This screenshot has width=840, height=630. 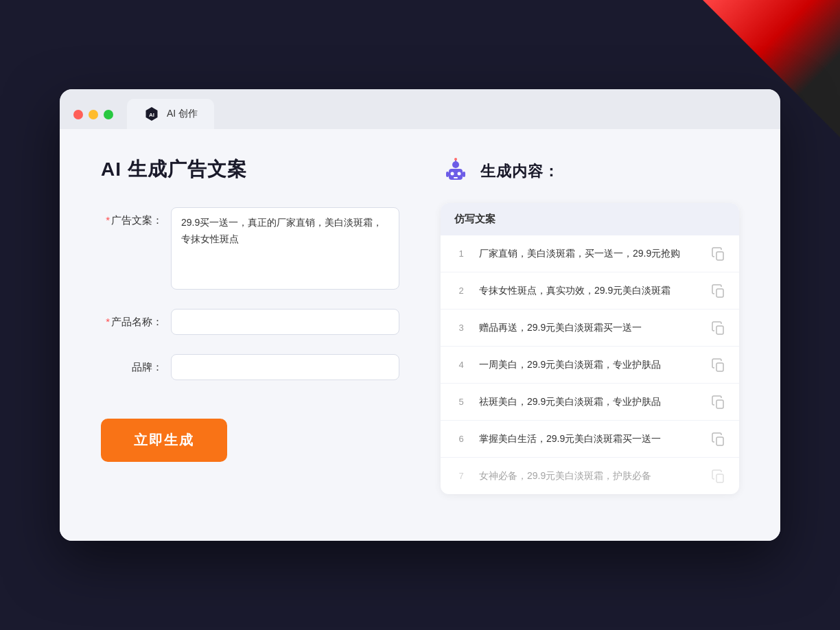 I want to click on result-number: 6, so click(x=461, y=439).